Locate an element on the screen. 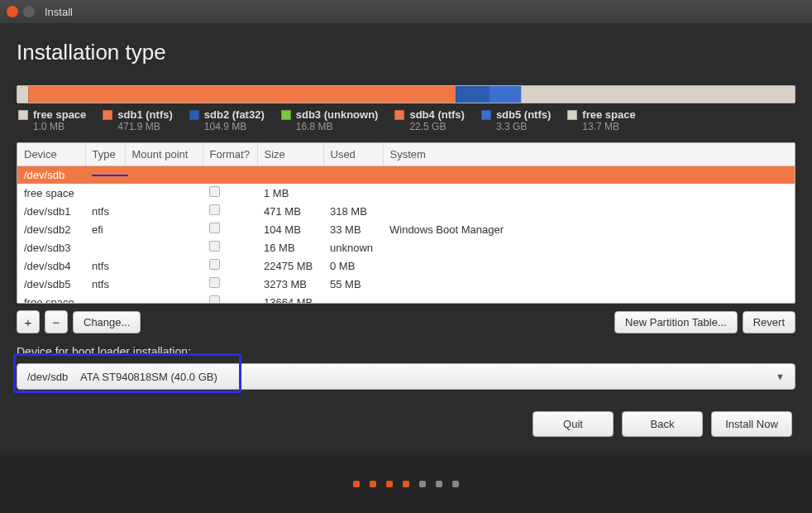 The height and width of the screenshot is (513, 812). table-row: free space13664 MB is located at coordinates (406, 298).